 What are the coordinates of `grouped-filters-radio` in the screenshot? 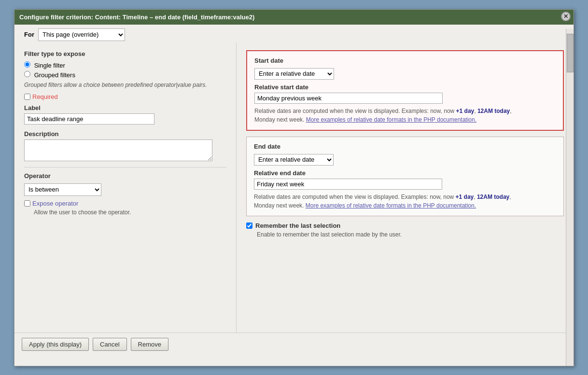 It's located at (27, 74).